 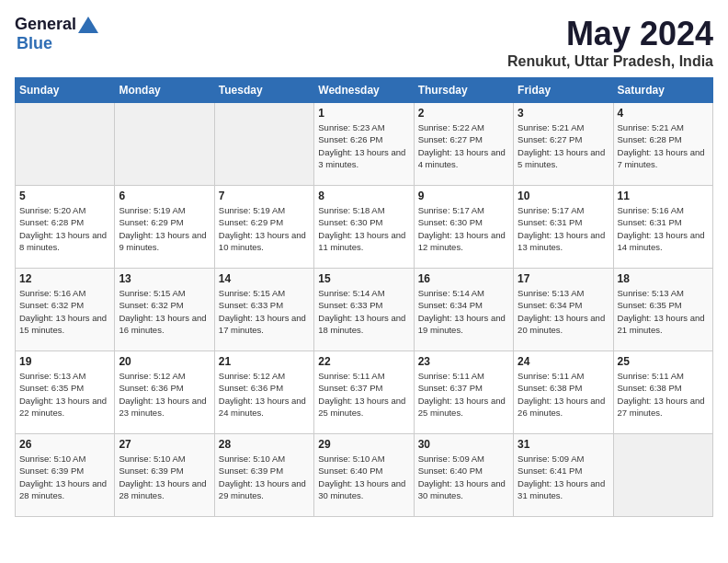 What do you see at coordinates (65, 90) in the screenshot?
I see `weekday-header-sunday: Sunday` at bounding box center [65, 90].